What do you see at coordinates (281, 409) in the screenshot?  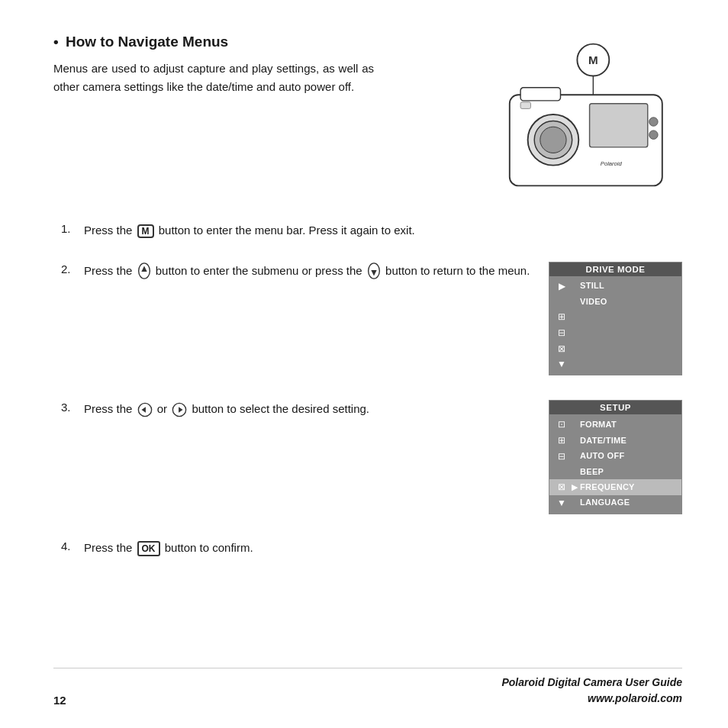 I see `step-3-text-b: button to select the desired setting.` at bounding box center [281, 409].